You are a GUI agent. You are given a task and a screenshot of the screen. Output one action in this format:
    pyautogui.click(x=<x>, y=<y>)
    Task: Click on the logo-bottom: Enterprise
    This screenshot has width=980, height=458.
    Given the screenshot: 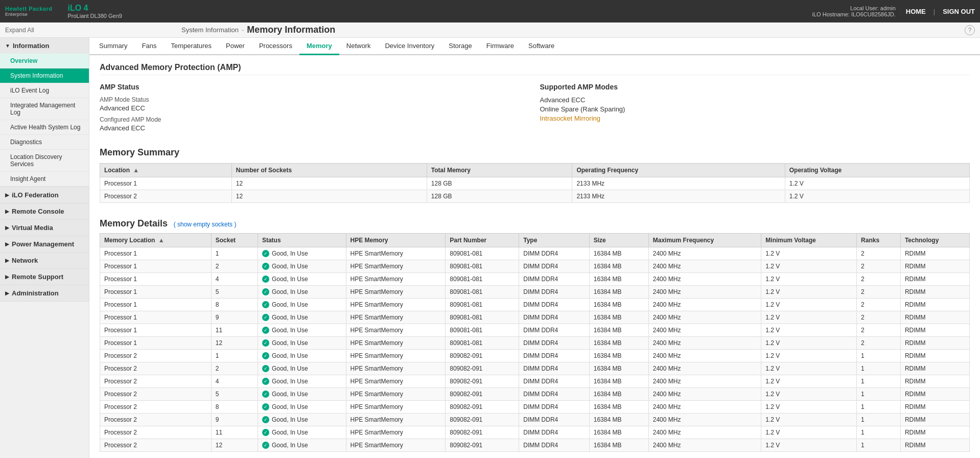 What is the action you would take?
    pyautogui.click(x=29, y=14)
    